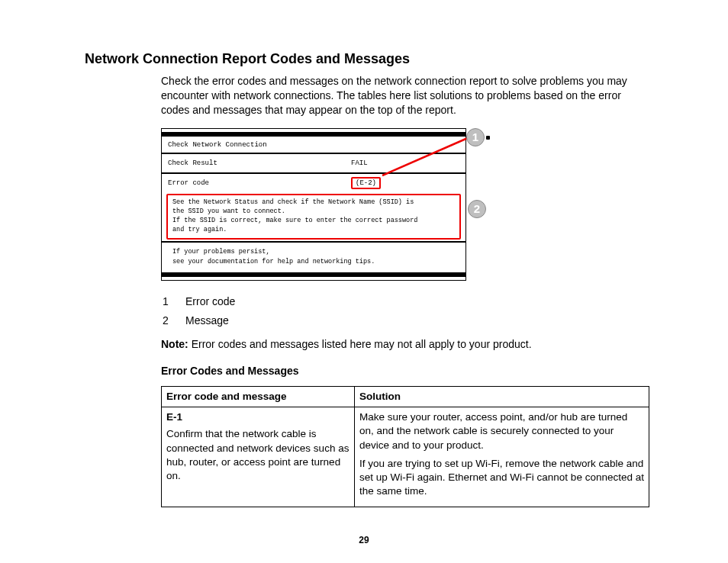 The image size is (728, 563). I want to click on check-result-value: FAIL, so click(359, 163).